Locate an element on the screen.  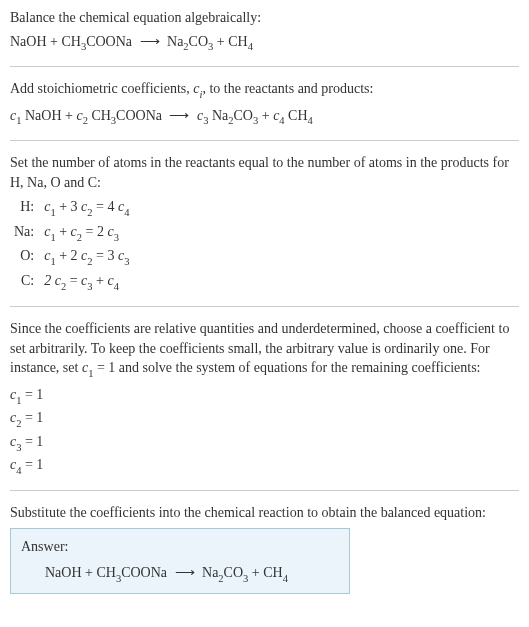
solution-item: c1 = 1 is located at coordinates (264, 396).